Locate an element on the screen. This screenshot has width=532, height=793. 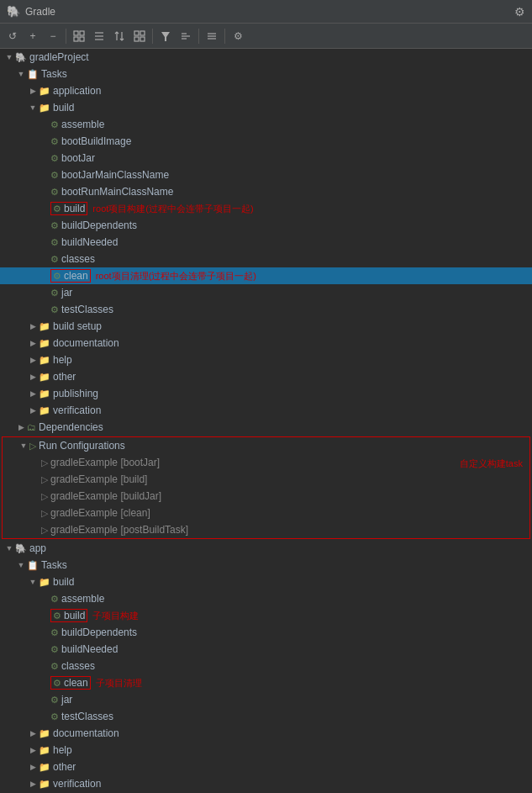
tree-item-runconfig-buildjar: ▷ gradleExample [buildJar] is located at coordinates (228, 496).